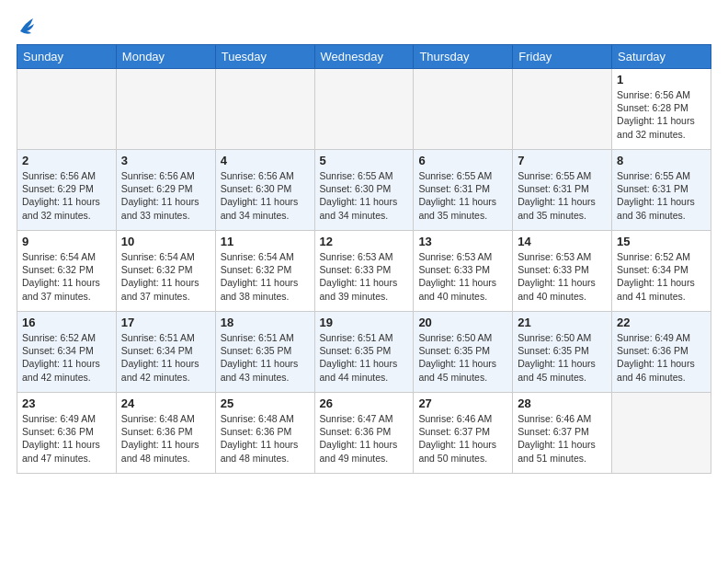  Describe the element at coordinates (67, 352) in the screenshot. I see `calendar-cell: 16Sunrise: 6:52 AM Sunset: 6:34 PM Dayli…` at that location.